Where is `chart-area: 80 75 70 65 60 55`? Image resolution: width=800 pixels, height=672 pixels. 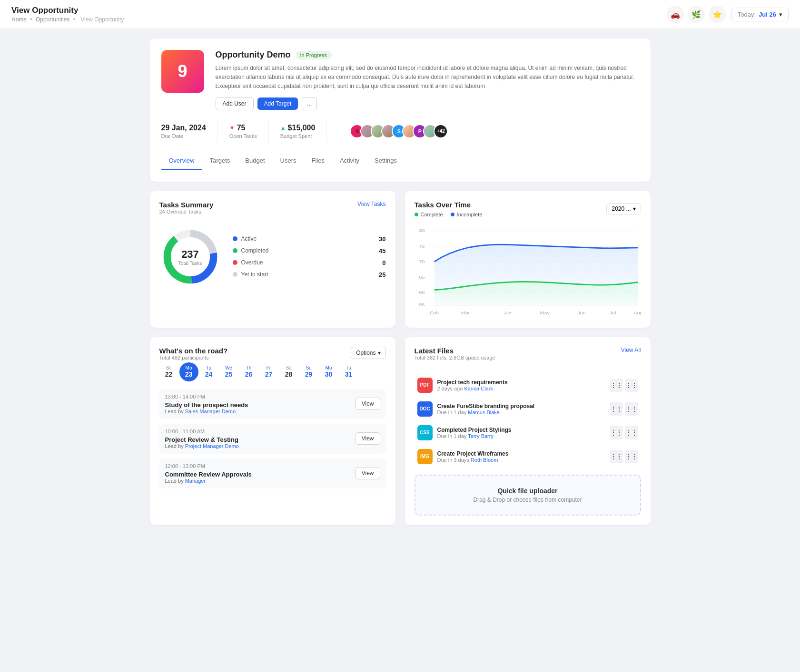 chart-area: 80 75 70 65 60 55 is located at coordinates (528, 271).